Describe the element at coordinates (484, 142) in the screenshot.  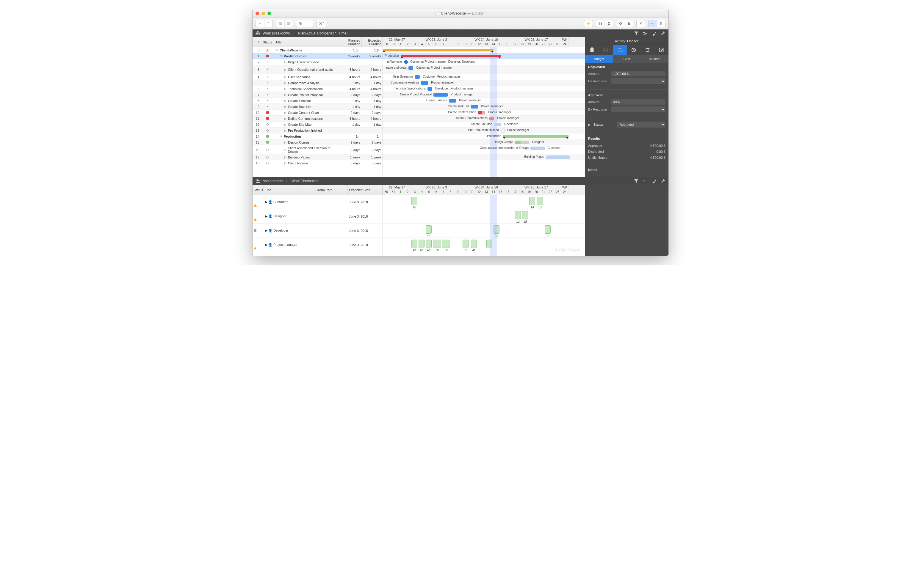
I see `gantt-row: Design CompsDesigner` at that location.